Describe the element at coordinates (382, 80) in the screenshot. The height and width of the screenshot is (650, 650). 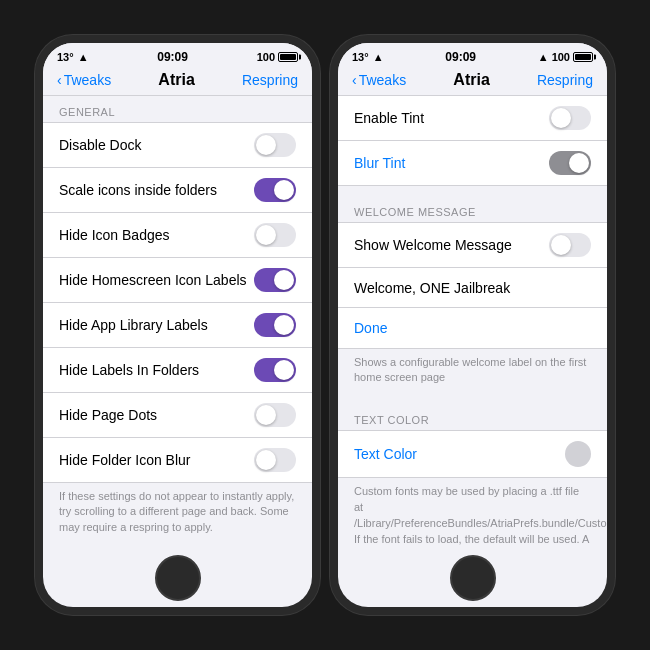
I see `back-label-right: Tweaks` at that location.